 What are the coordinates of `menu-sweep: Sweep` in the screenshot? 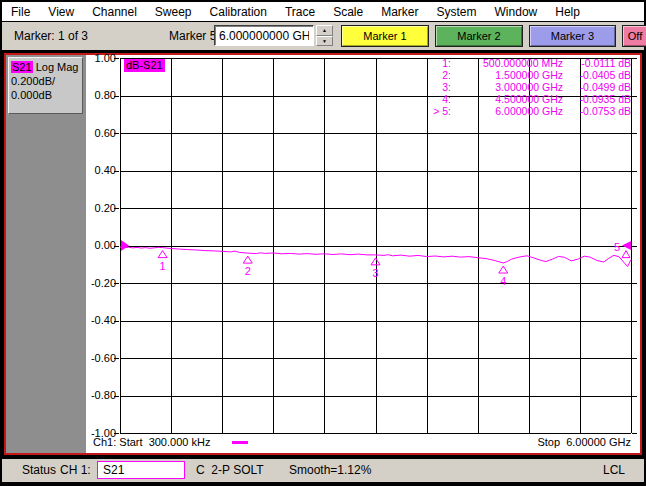 It's located at (174, 12).